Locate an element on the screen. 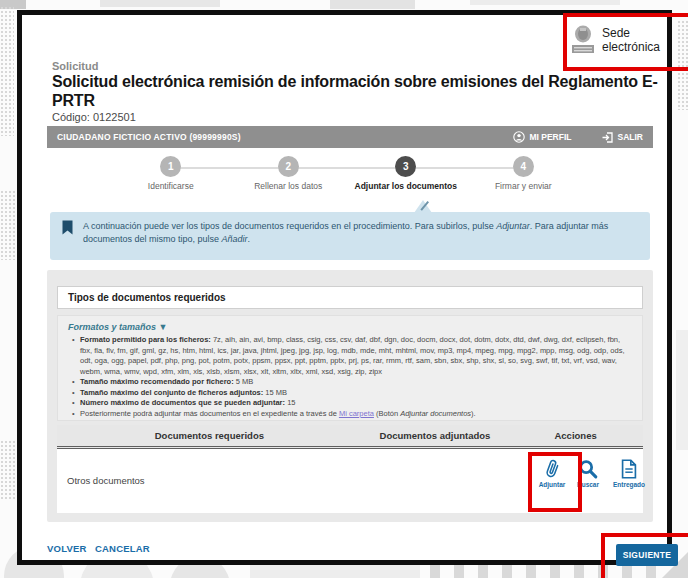 This screenshot has height=578, width=688. exit-icon is located at coordinates (608, 138).